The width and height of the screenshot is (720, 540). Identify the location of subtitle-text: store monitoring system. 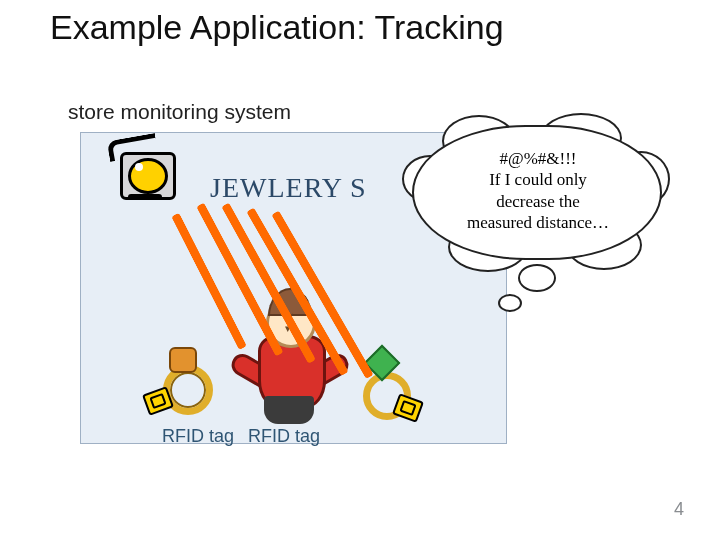
(180, 112).